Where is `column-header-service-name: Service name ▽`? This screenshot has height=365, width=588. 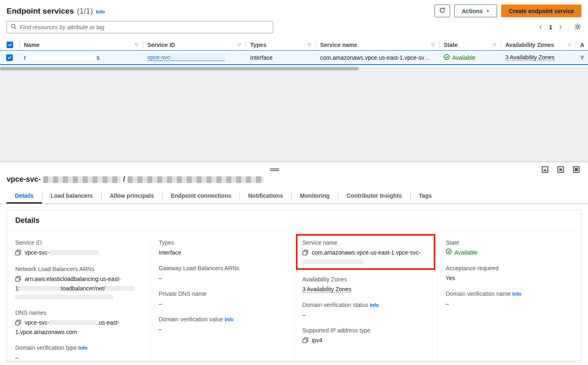
column-header-service-name: Service name ▽ is located at coordinates (378, 44).